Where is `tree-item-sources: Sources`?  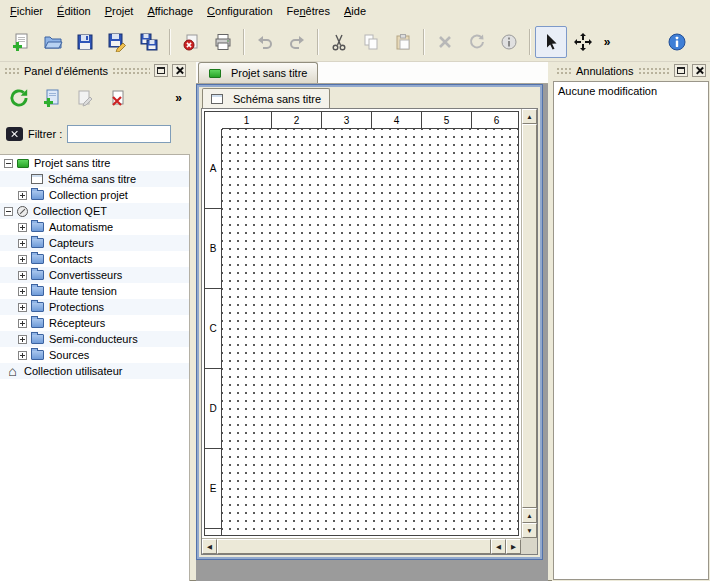
tree-item-sources: Sources is located at coordinates (94, 355).